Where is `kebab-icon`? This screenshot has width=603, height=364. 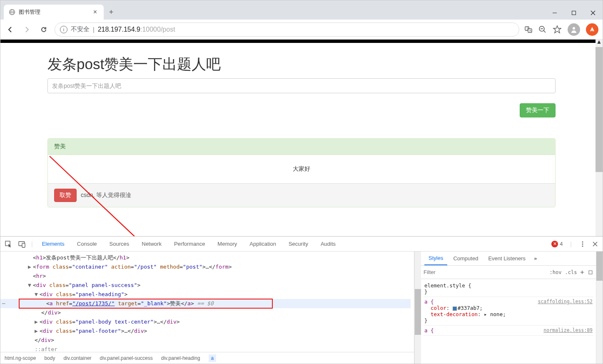 kebab-icon is located at coordinates (583, 244).